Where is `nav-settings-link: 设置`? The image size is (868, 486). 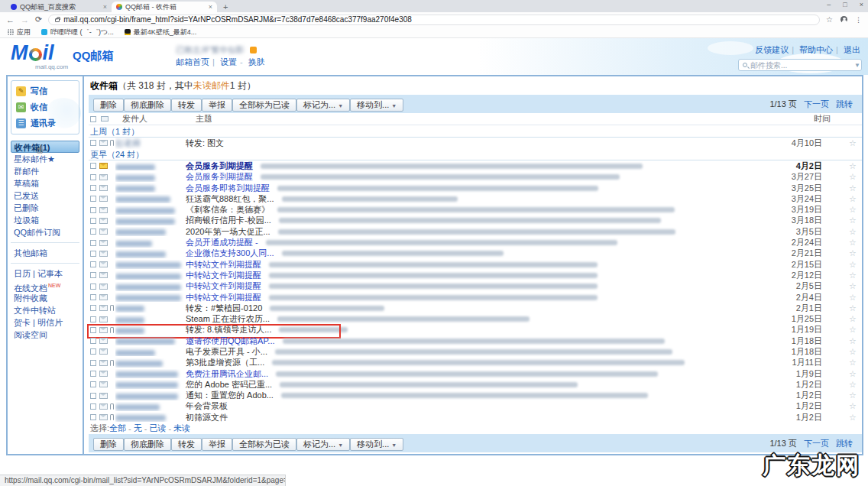 nav-settings-link: 设置 is located at coordinates (228, 62).